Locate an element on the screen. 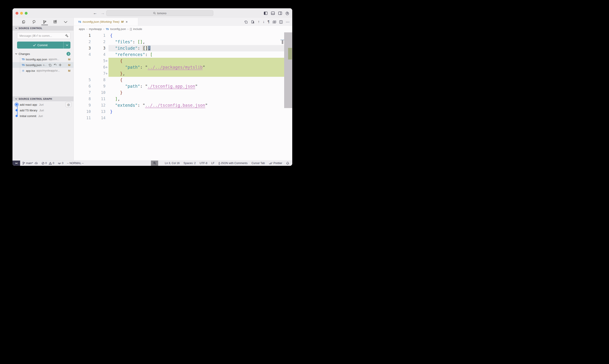  line-content: ], is located at coordinates (200, 99).